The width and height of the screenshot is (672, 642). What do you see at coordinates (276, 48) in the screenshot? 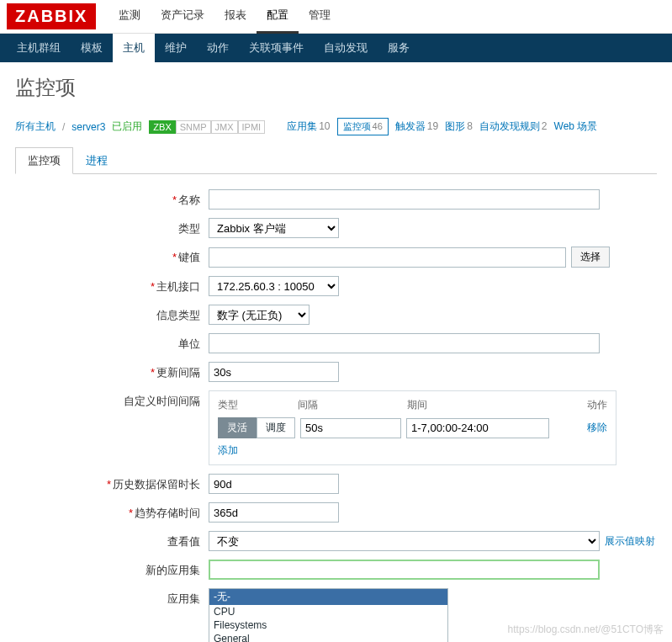
I see `subnav-correlation: 关联项事件` at bounding box center [276, 48].